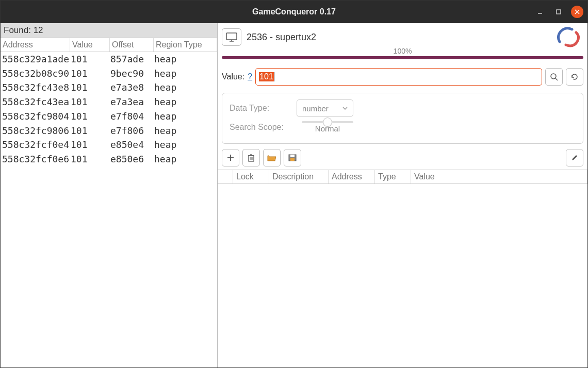 Image resolution: width=588 pixels, height=368 pixels. Describe the element at coordinates (402, 77) in the screenshot. I see `value-row: Value: ? 101` at that location.